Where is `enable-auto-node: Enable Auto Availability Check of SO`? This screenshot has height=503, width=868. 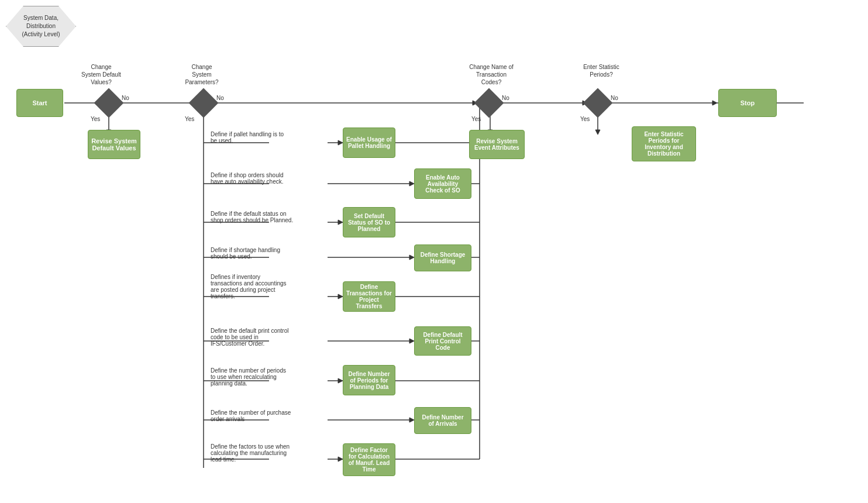 enable-auto-node: Enable Auto Availability Check of SO is located at coordinates (443, 184).